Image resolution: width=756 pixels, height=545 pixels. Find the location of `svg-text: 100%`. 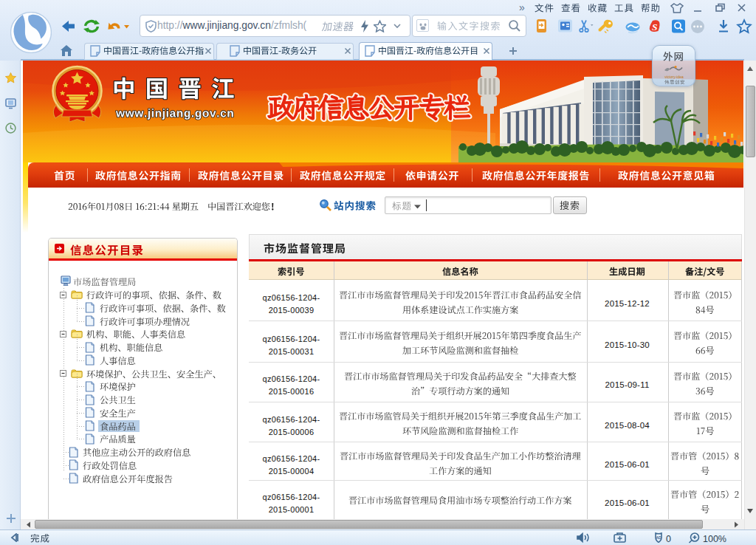

svg-text: 100% is located at coordinates (715, 539).